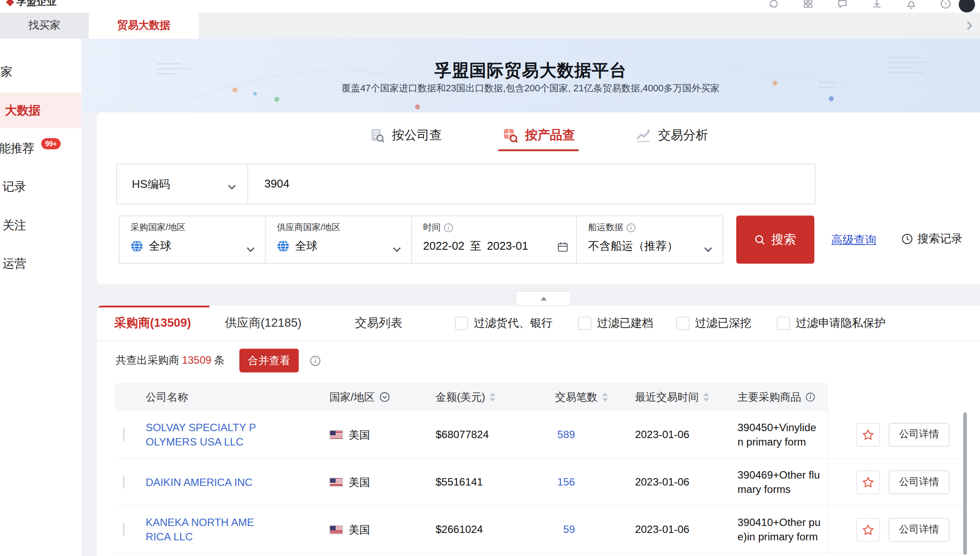 This screenshot has height=556, width=980. I want to click on tab-label: 按产品查, so click(550, 135).